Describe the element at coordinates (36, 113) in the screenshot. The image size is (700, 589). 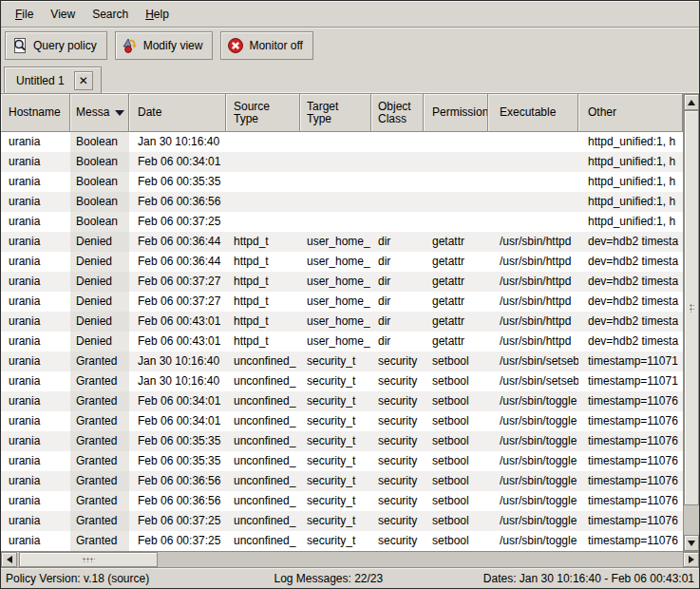
I see `column-header-hostname: Hostname` at that location.